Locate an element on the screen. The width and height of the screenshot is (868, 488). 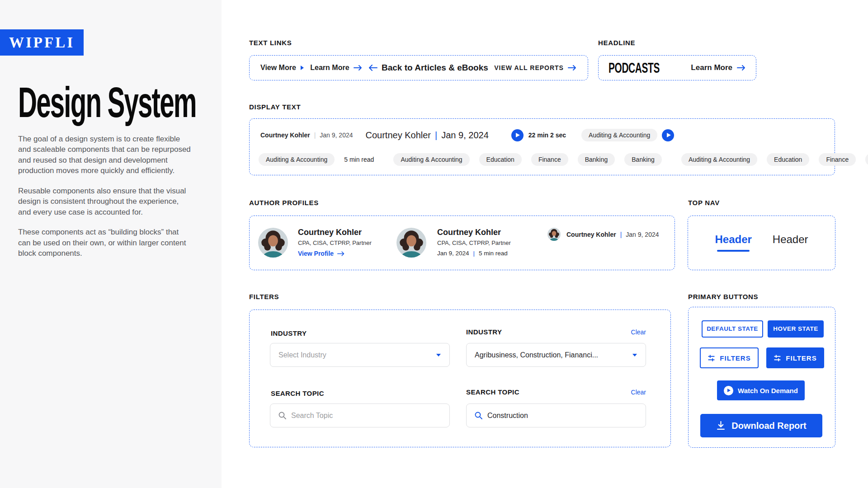
byline-small: Courtney Kohler | Jan 9, 2024 is located at coordinates (307, 135).